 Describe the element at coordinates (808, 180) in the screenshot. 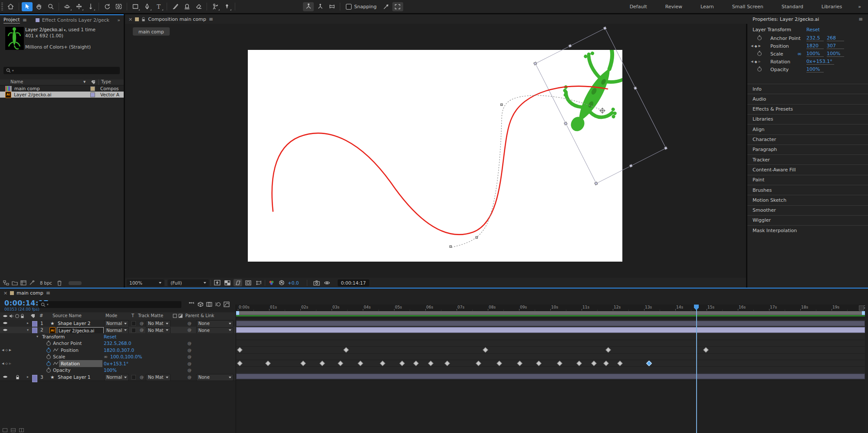

I see `properties-section-paint: Paint` at that location.